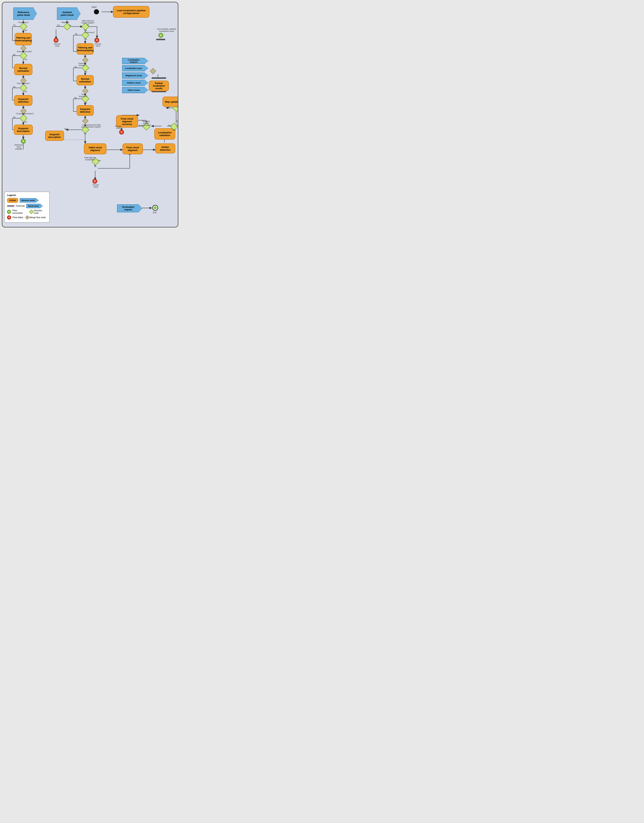 Image resolution: width=644 pixels, height=823 pixels. Describe the element at coordinates (174, 130) in the screenshot. I see `fa-yes: Yes` at that location.